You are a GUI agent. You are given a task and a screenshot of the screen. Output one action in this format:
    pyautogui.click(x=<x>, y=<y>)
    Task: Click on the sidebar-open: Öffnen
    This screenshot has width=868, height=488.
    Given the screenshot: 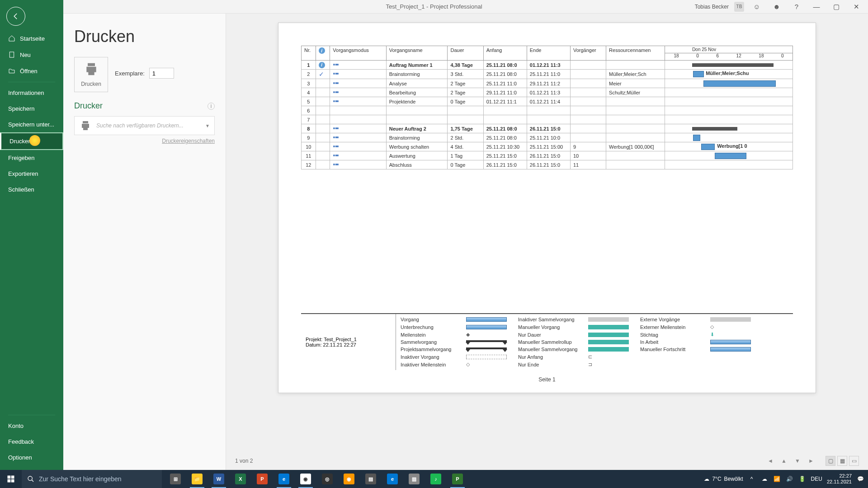 What is the action you would take?
    pyautogui.click(x=32, y=71)
    